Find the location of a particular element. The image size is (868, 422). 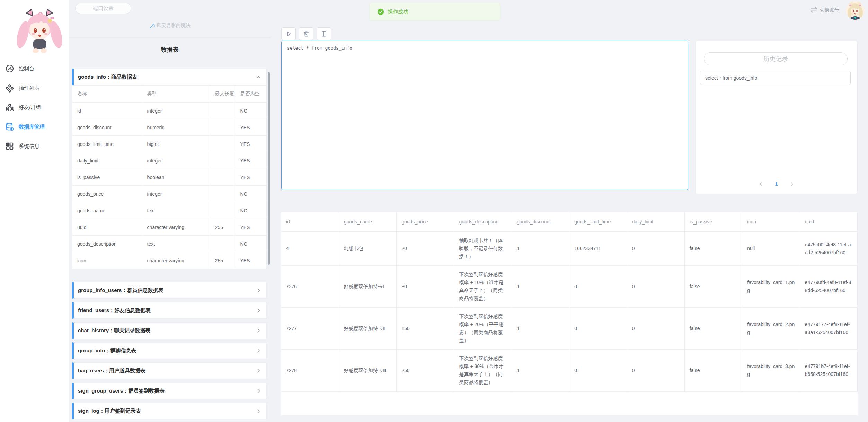

switch-account-icon is located at coordinates (814, 10).